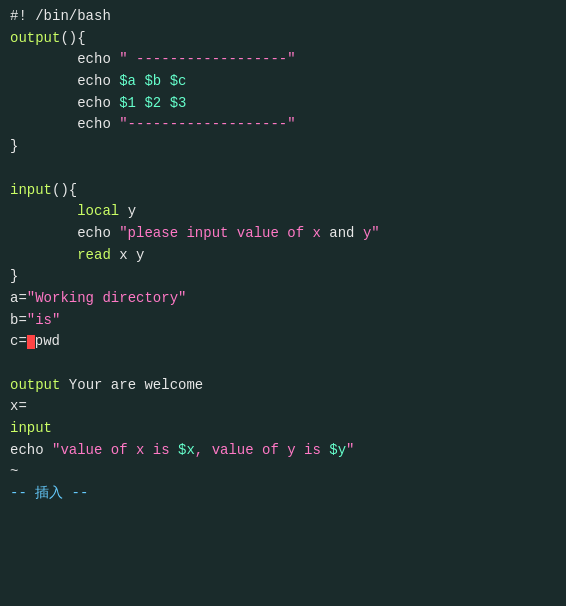  Describe the element at coordinates (283, 472) in the screenshot. I see `line-tilde: ~` at that location.